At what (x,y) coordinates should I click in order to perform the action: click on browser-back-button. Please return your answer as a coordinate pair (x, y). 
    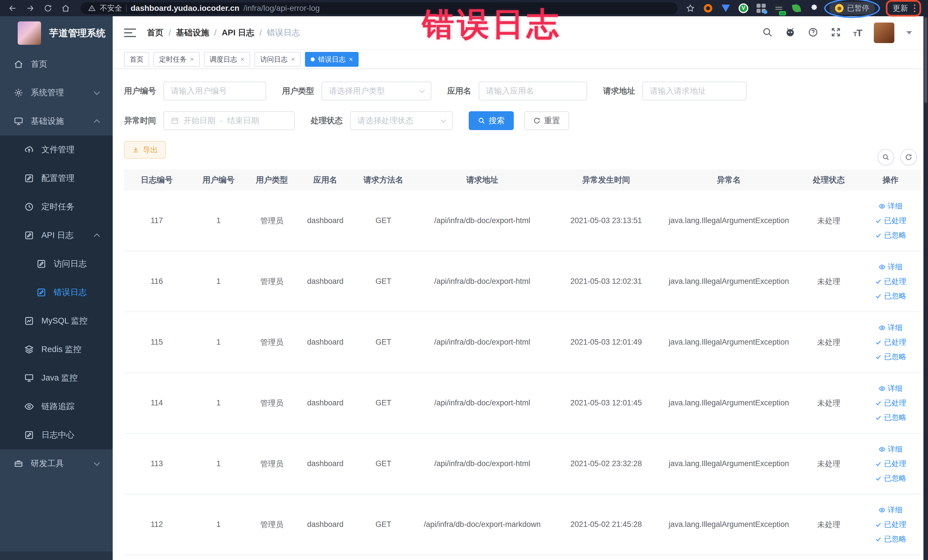
    Looking at the image, I should click on (13, 8).